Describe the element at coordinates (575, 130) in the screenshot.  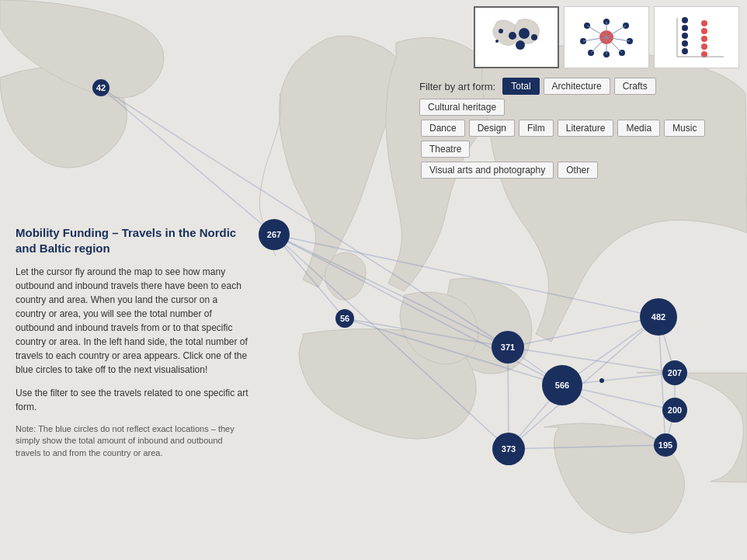
I see `filter-panel: Filter by art form:TotalArchitectureCraf…` at that location.